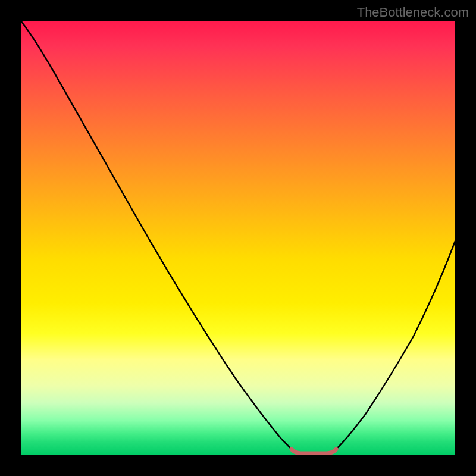 This screenshot has width=476, height=476. Describe the element at coordinates (396, 345) in the screenshot. I see `bottleneck-curve-right` at that location.